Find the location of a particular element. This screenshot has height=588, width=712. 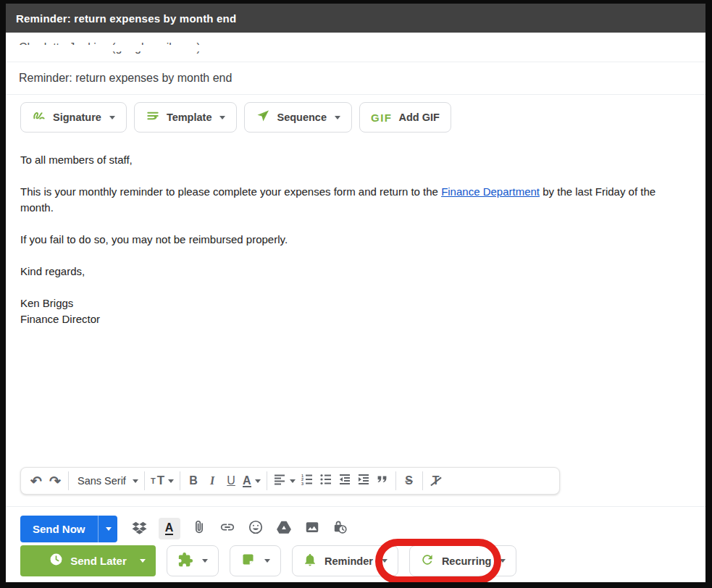

recurring-button: Recurring is located at coordinates (464, 560).